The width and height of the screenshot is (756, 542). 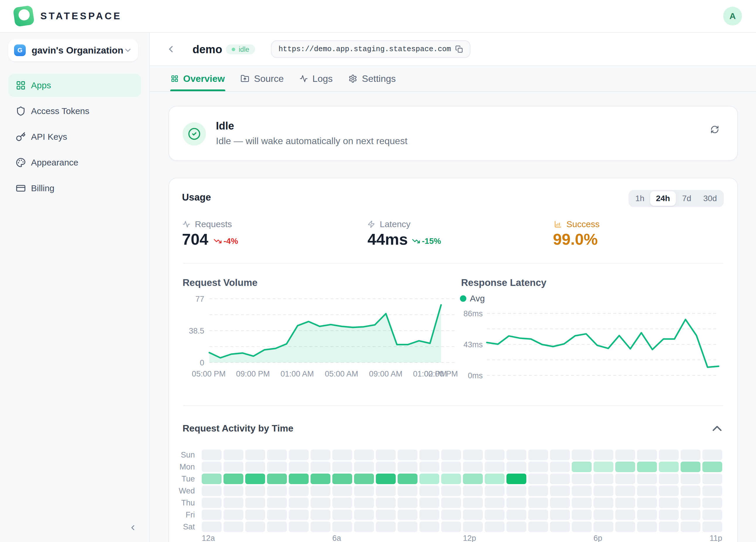 What do you see at coordinates (208, 538) in the screenshot?
I see `svg-text: 12a` at bounding box center [208, 538].